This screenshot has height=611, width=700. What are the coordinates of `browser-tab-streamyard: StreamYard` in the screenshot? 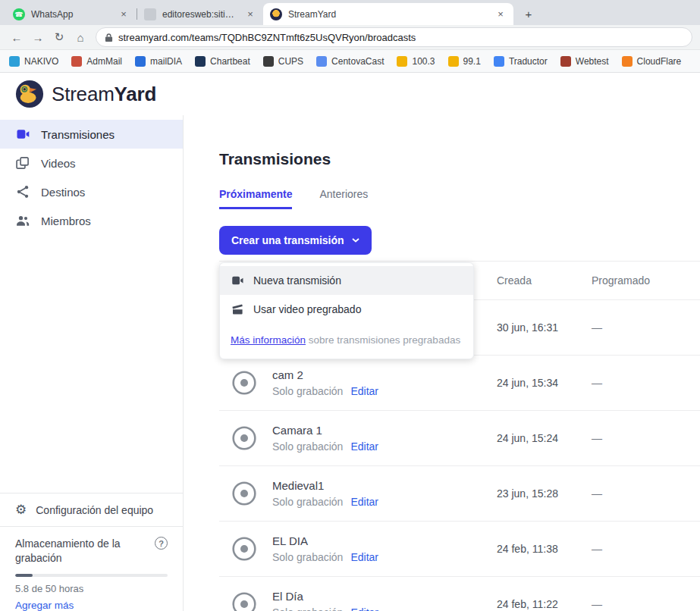 It's located at (388, 14).